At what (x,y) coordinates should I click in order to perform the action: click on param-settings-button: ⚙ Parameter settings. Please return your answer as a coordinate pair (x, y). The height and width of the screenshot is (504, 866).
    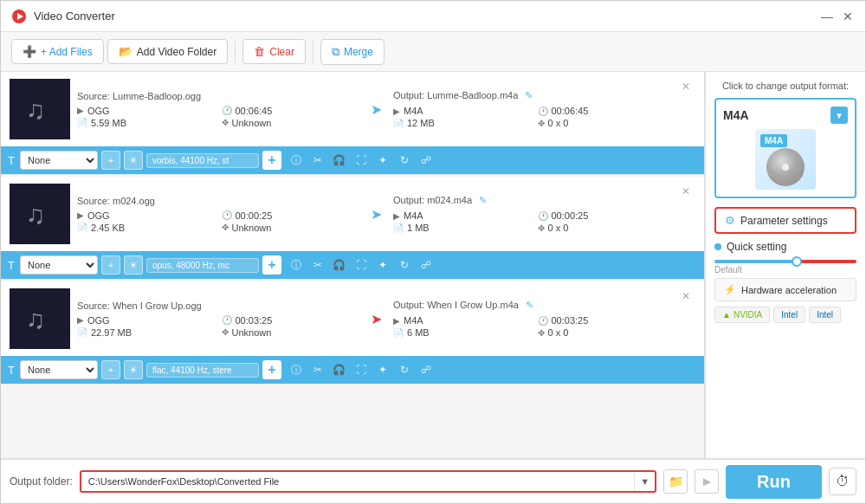
    Looking at the image, I should click on (785, 220).